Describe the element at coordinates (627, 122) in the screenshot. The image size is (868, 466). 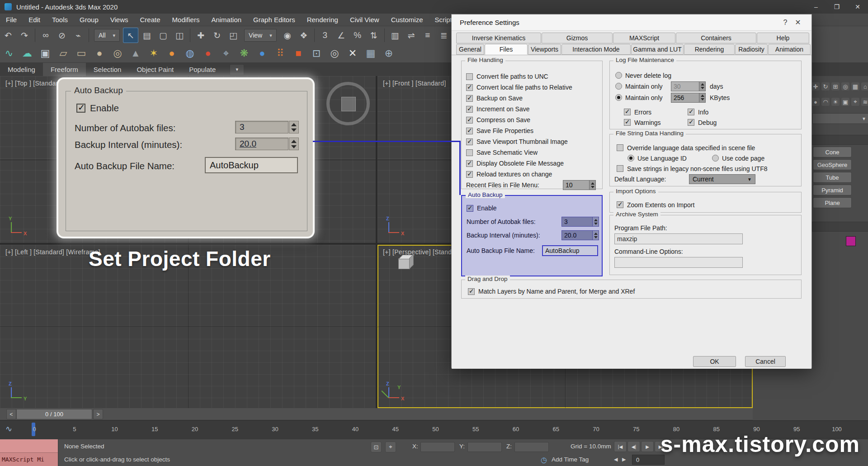
I see `warnings-checkbox` at that location.